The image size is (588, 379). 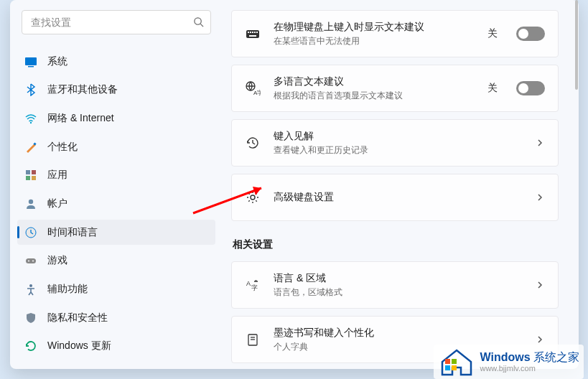 What do you see at coordinates (374, 27) in the screenshot?
I see `card-title: 在物理键盘上键入时显示文本建议` at bounding box center [374, 27].